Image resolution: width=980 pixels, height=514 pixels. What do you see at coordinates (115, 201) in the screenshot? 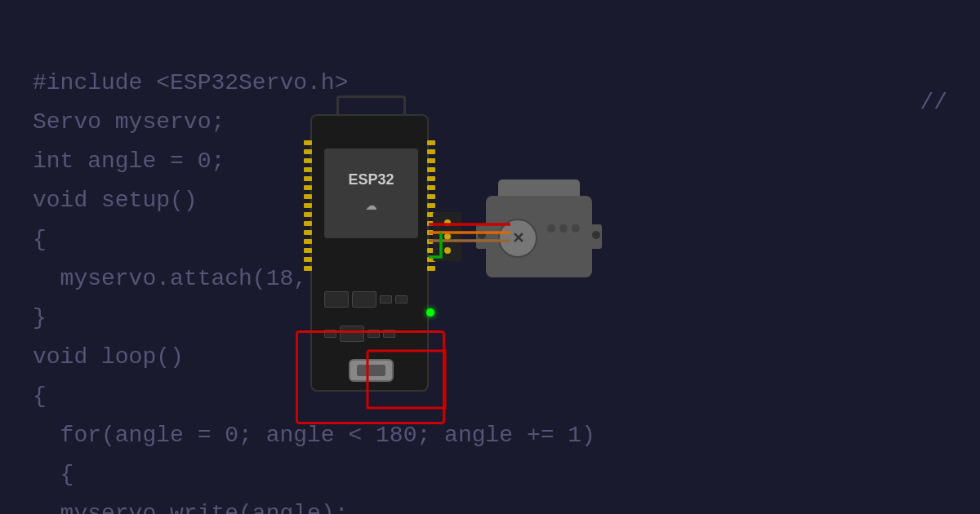
I see `code-line-4: void setup()` at bounding box center [115, 201].